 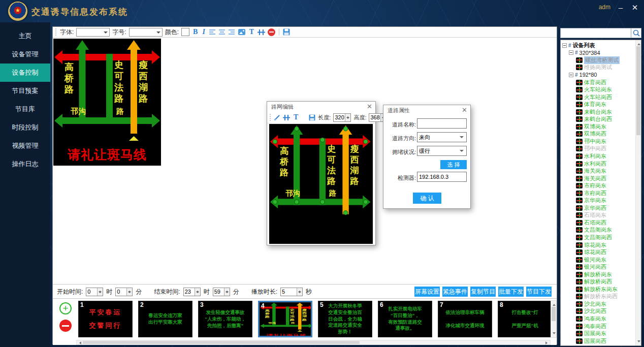 What do you see at coordinates (285, 319) in the screenshot?
I see `program-thumbnail-4: 4高桥路史可法路瘦西湖路邗沟路请礼让斑马线` at bounding box center [285, 319].